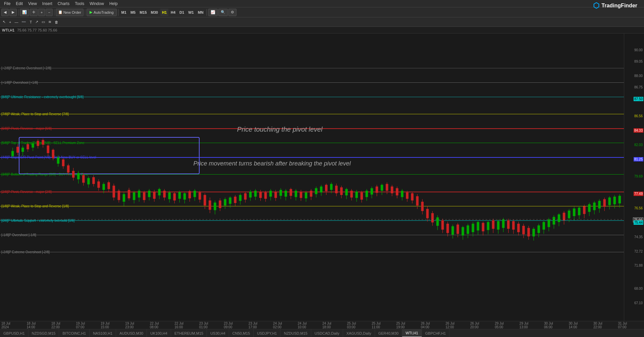 This screenshot has height=337, width=644. Describe the element at coordinates (7, 4) in the screenshot. I see `menu-file: File` at that location.